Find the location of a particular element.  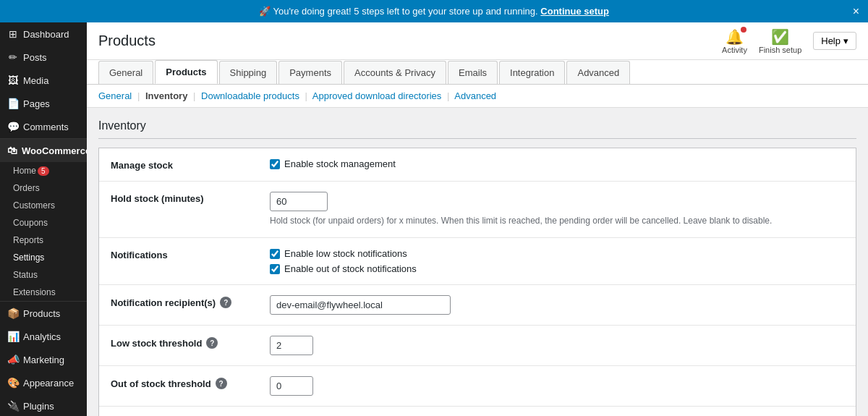

out-of-stock-notification-label: Enable out of stock notifications is located at coordinates (350, 269).